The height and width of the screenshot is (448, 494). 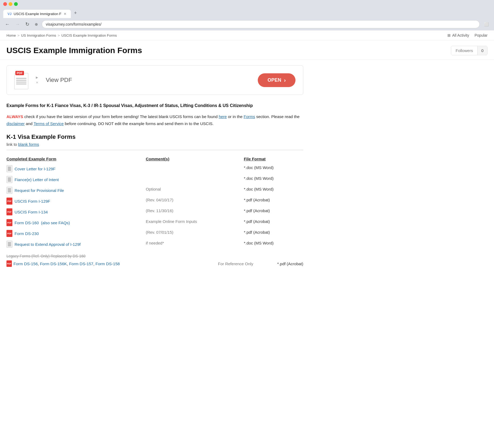 What do you see at coordinates (76, 212) in the screenshot?
I see `form-name-cell-4: PDFUSCIS Form I-134` at bounding box center [76, 212].